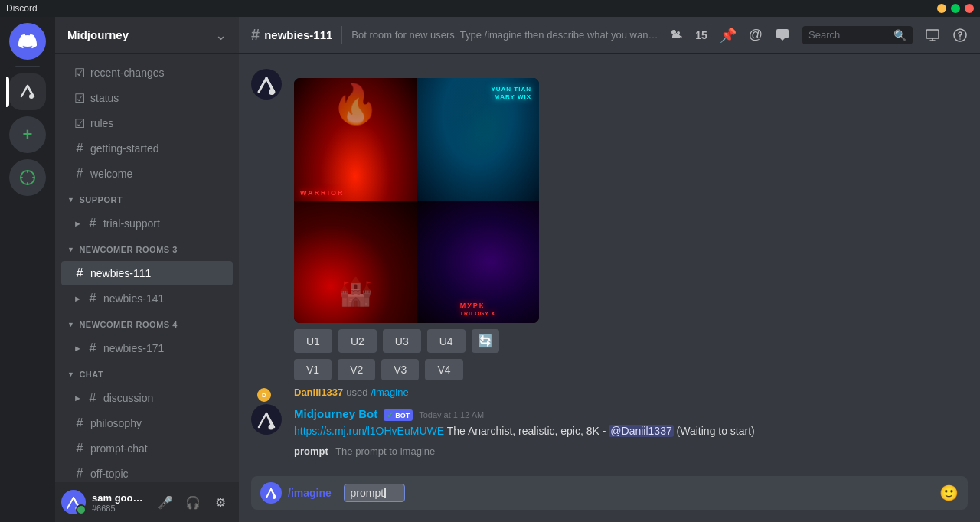 Image resolution: width=980 pixels, height=522 pixels. What do you see at coordinates (28, 178) in the screenshot?
I see `explore-button` at bounding box center [28, 178].